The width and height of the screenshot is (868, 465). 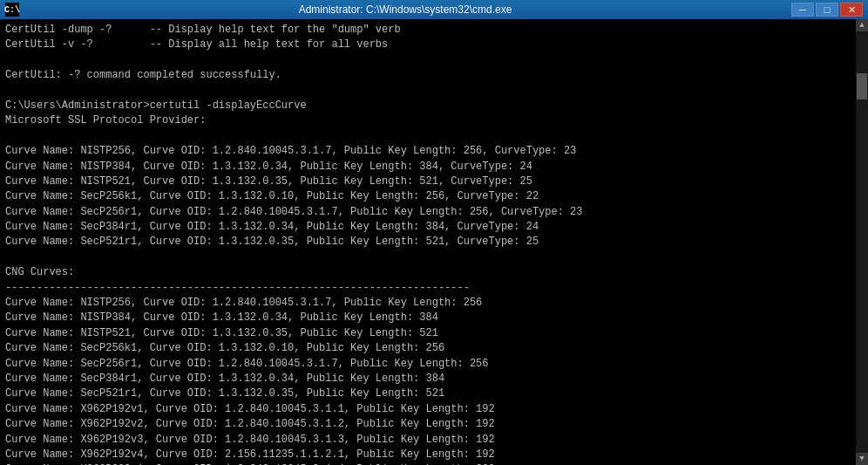 I want to click on titlebar-title: Administrator: C:\Windows\system32\cmd.e…, so click(x=405, y=10).